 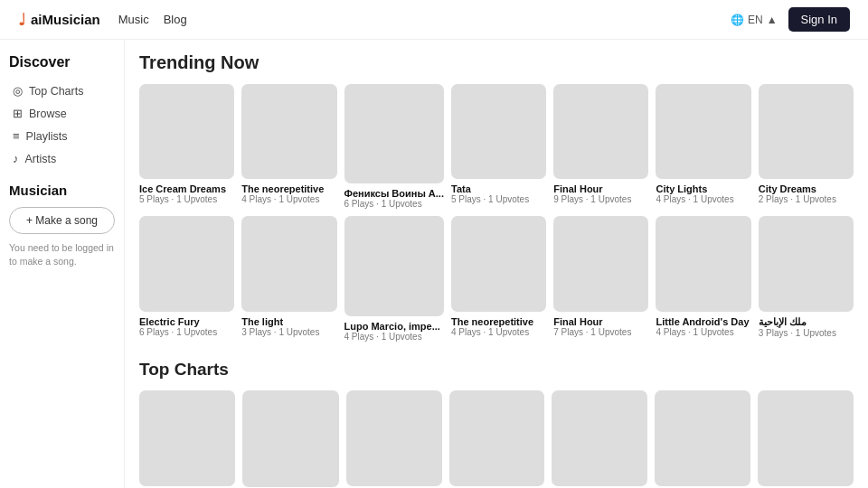 I want to click on music-card: Hasta nunca 10 Plays · 1 Upvotes, so click(x=703, y=439).